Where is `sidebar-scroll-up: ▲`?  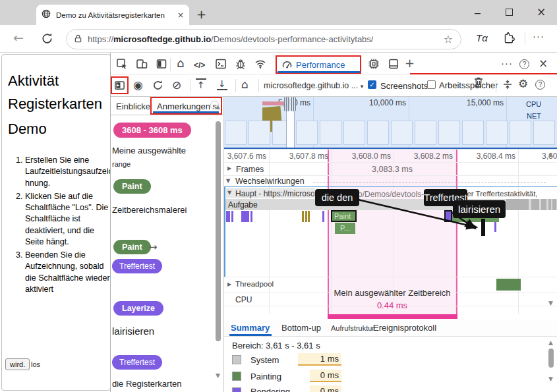 sidebar-scroll-up: ▲ is located at coordinates (218, 107).